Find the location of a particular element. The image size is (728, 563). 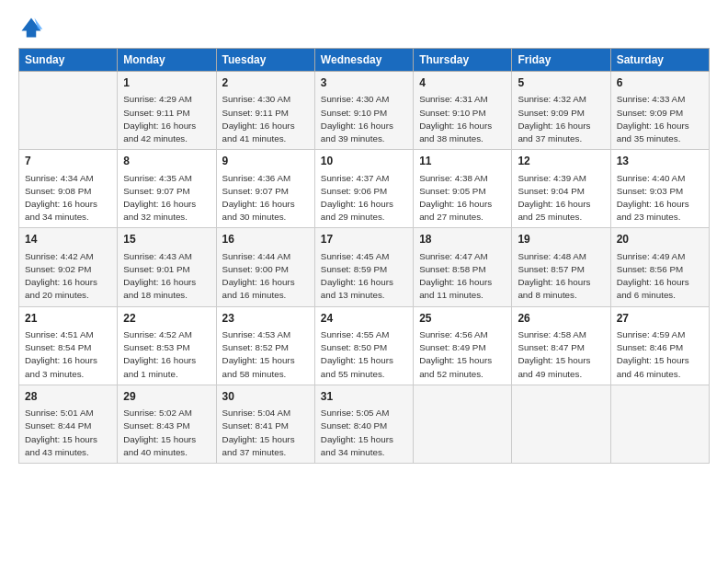

calendar-cell: 20Sunrise: 4:49 AM Sunset: 8:56 PM Dayli… is located at coordinates (660, 267).